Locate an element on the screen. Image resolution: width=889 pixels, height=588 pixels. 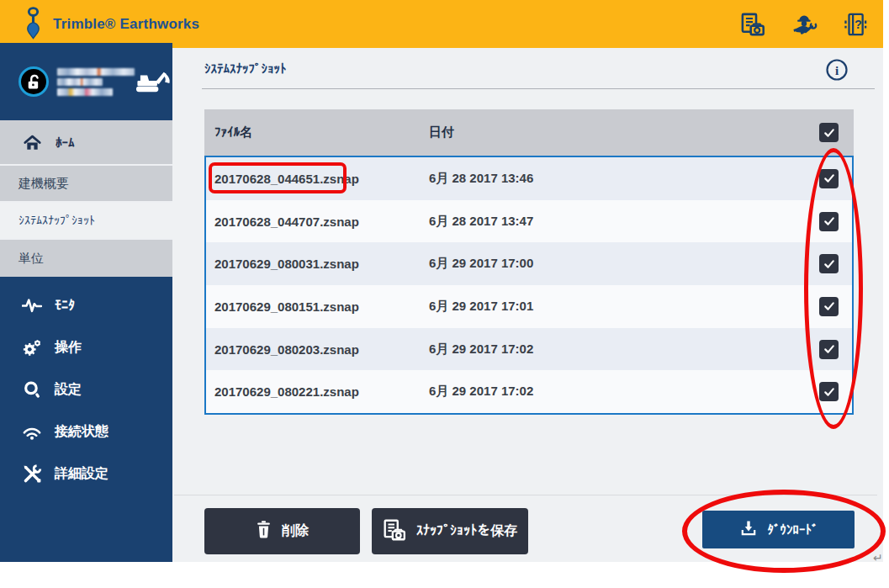
wifi-icon is located at coordinates (32, 432).